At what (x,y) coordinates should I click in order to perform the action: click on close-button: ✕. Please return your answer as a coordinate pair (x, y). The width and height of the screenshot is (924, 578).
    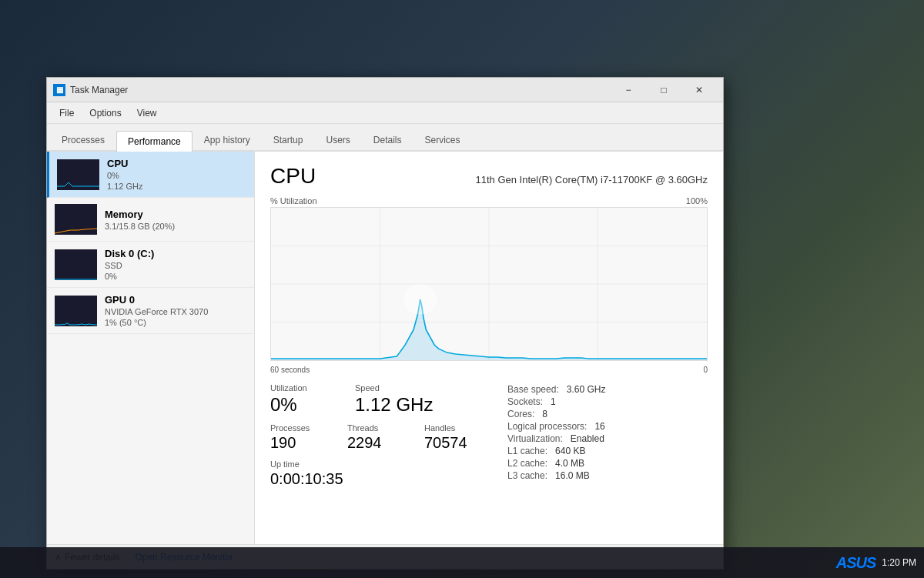
    Looking at the image, I should click on (699, 90).